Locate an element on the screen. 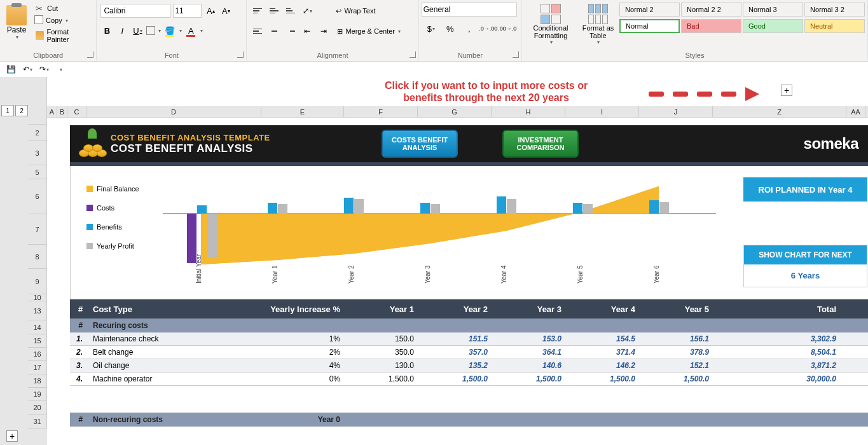  col-outline-1: 1 is located at coordinates (8, 111).